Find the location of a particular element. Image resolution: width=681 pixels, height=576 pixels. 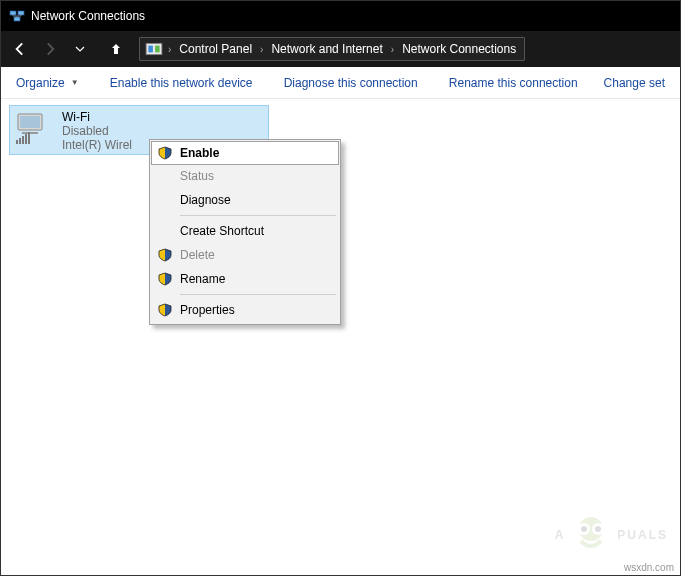

menu-item-diagnose: Diagnose is located at coordinates (245, 200).